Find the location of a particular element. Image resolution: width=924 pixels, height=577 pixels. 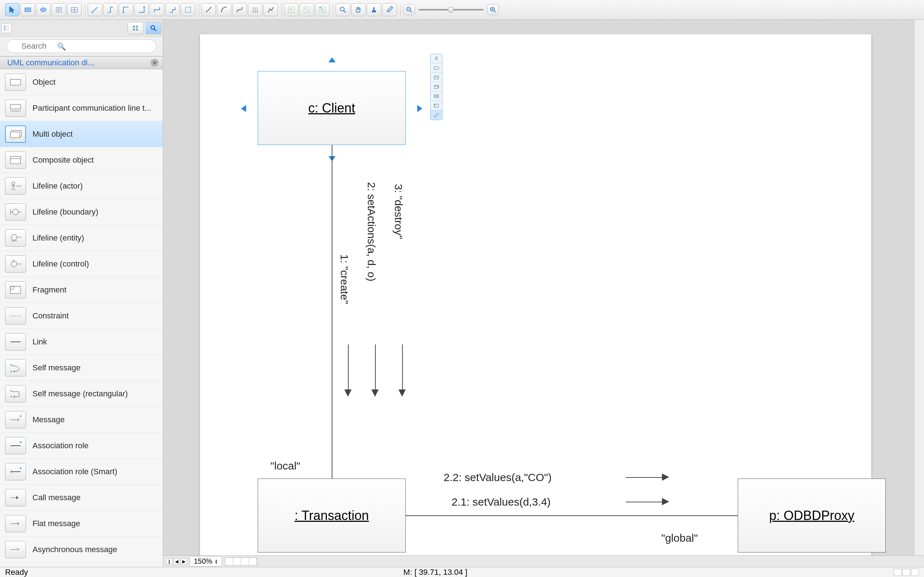

pan-tool is located at coordinates (359, 10).